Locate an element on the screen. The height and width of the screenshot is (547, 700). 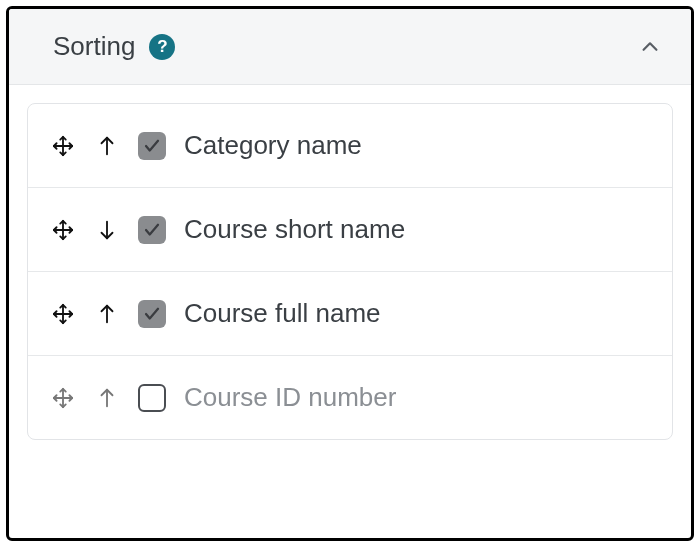
sort-item: Course short name is located at coordinates (350, 230).